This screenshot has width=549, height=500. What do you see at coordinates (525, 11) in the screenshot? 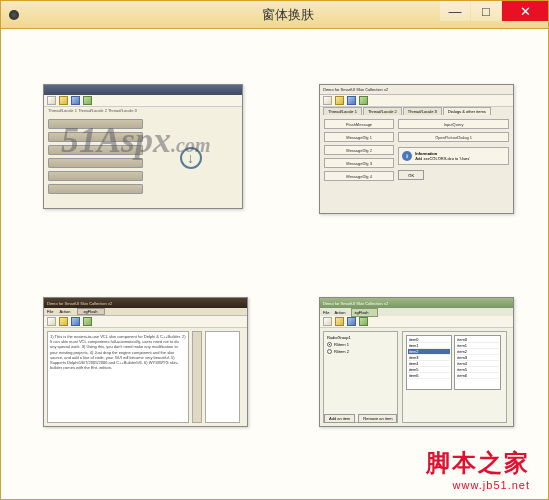
I see `close-button: ✕` at bounding box center [525, 11].